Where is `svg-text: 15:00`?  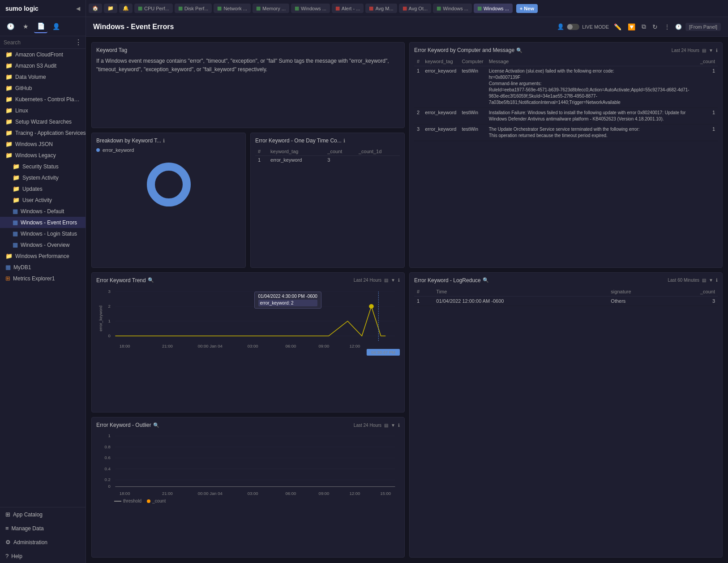 svg-text: 15:00 is located at coordinates (385, 494).